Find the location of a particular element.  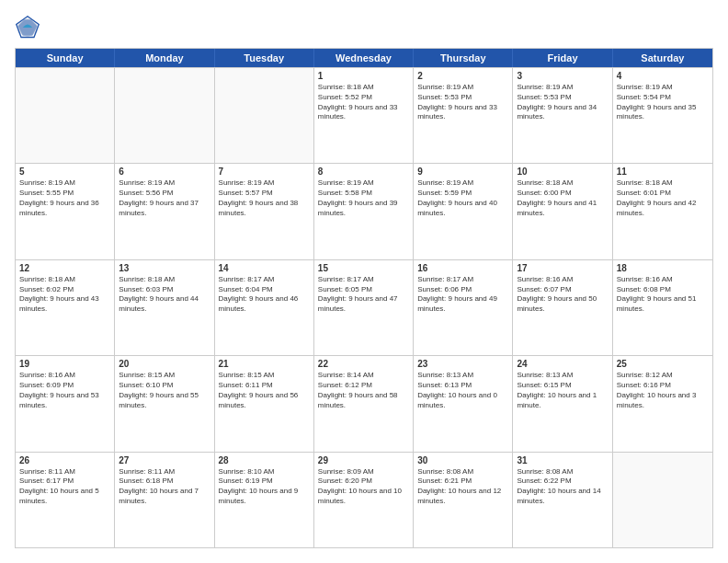

day-info: Sunrise: 8:09 AM Sunset: 6:20 PM Dayligh… is located at coordinates (364, 488).